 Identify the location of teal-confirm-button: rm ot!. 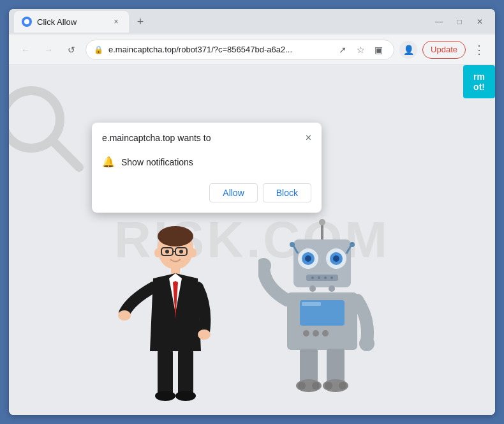
(479, 82).